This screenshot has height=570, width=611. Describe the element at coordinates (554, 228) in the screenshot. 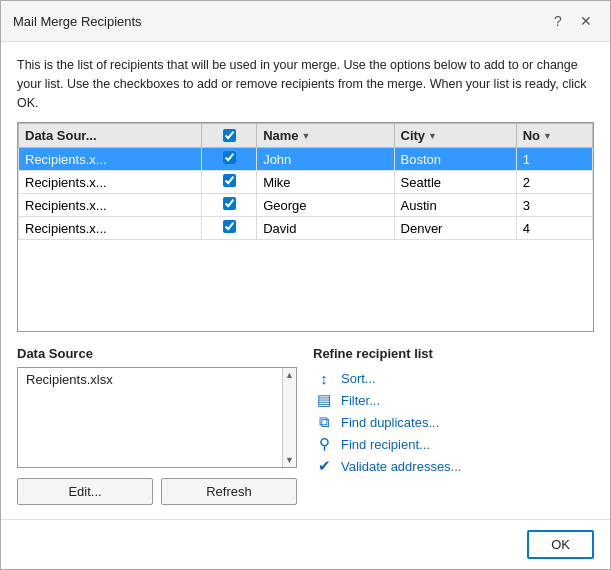

I see `cell-no: 4` at that location.